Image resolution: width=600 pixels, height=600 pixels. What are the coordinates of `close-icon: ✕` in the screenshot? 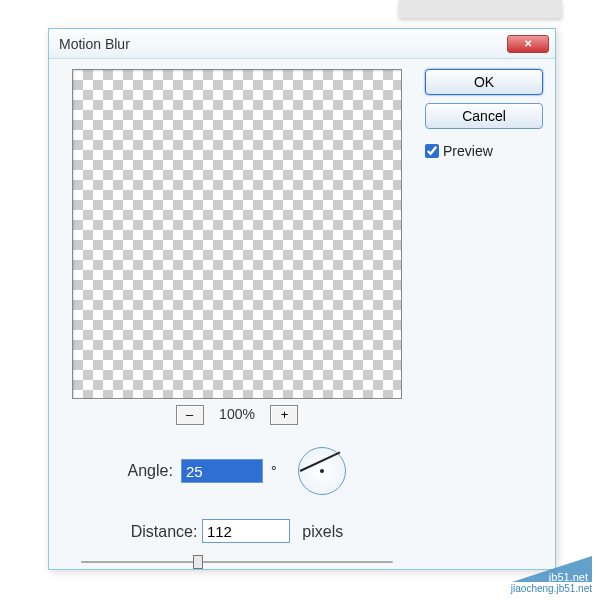 It's located at (528, 44).